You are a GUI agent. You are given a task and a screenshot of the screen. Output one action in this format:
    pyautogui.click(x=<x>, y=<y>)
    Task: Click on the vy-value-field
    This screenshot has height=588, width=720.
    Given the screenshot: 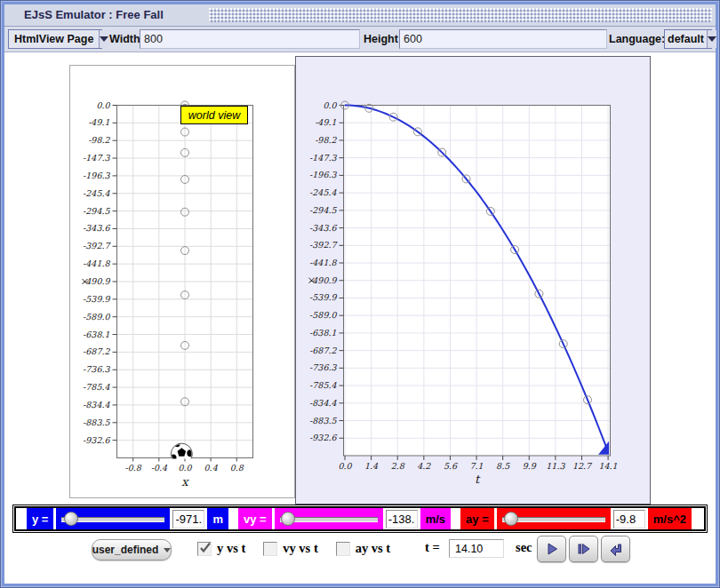 What is the action you would take?
    pyautogui.click(x=402, y=519)
    